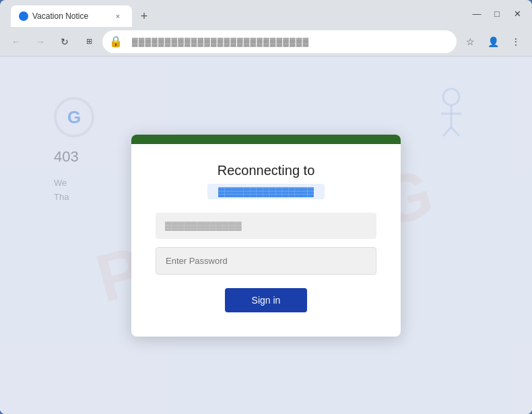  What do you see at coordinates (266, 261) in the screenshot?
I see `password-field` at bounding box center [266, 261].